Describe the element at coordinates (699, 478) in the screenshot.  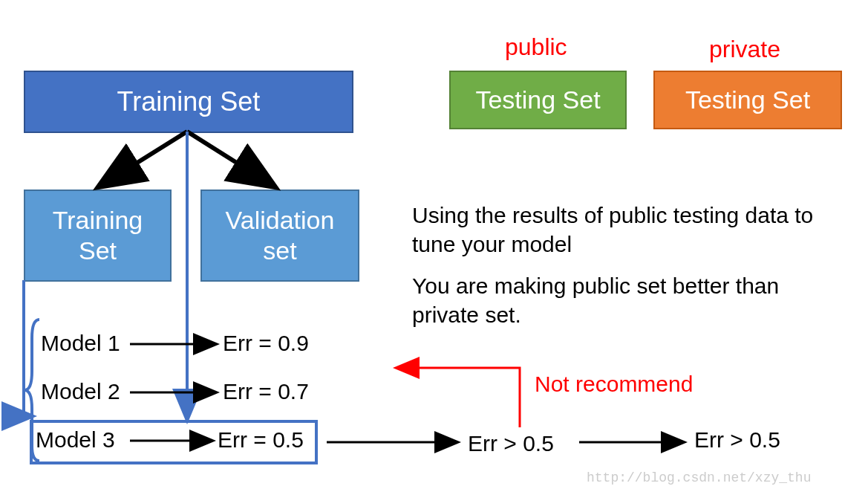
I see `watermark: http://blog.csdn.net/xzy_thu` at that location.